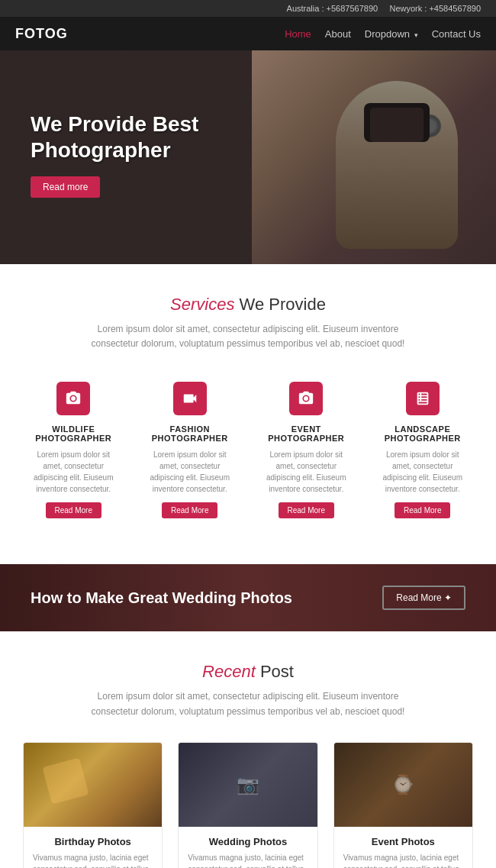 This screenshot has height=868, width=496. What do you see at coordinates (93, 847) in the screenshot?
I see `post-body-birthday: Birthday Photos Vivamus magna justo, lac…` at bounding box center [93, 847].